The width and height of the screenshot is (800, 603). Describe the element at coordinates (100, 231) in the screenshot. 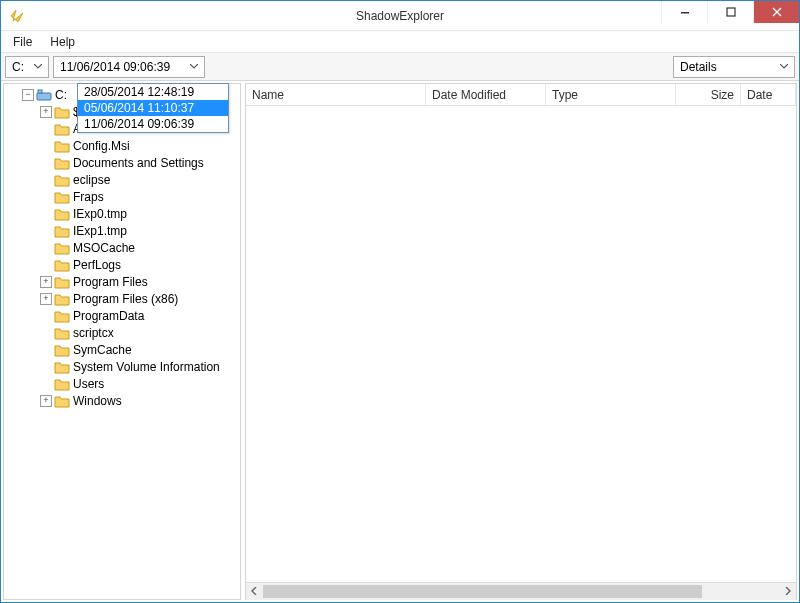

I see `tree-item-label: IExp1.tmp` at that location.